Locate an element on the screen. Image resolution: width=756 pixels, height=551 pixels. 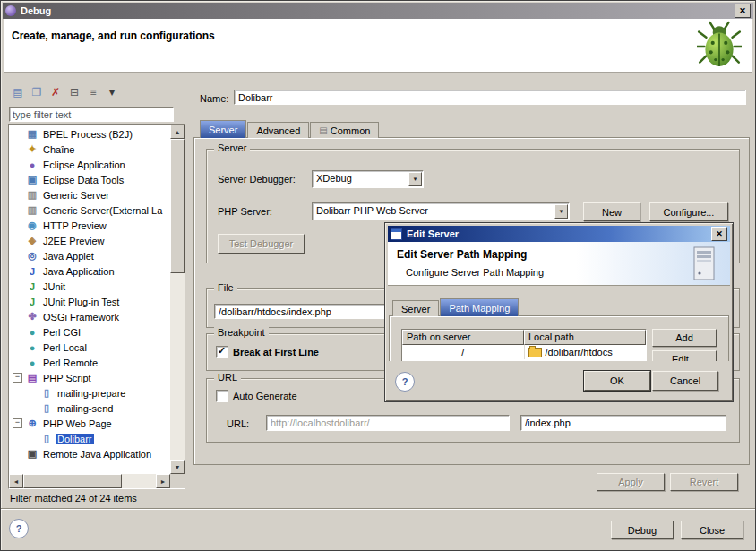
debug-button: Debug is located at coordinates (642, 530).